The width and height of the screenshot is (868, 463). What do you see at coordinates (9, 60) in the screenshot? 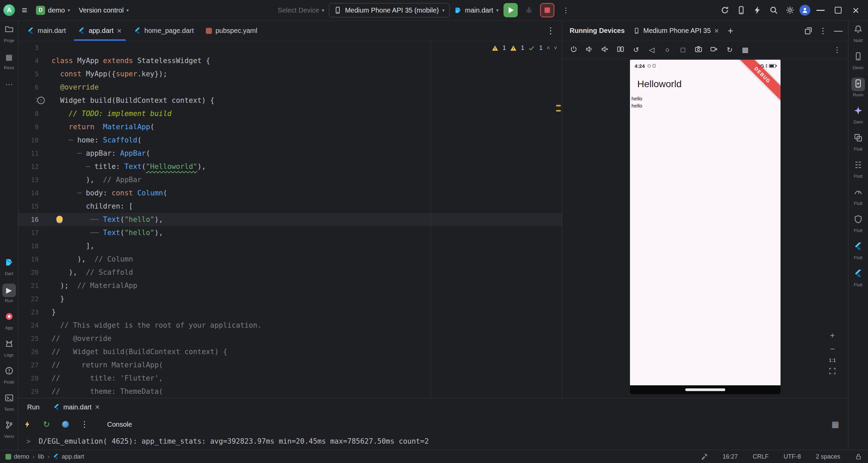
I see `tool-window-button-reso: ▦Reso` at bounding box center [9, 60].